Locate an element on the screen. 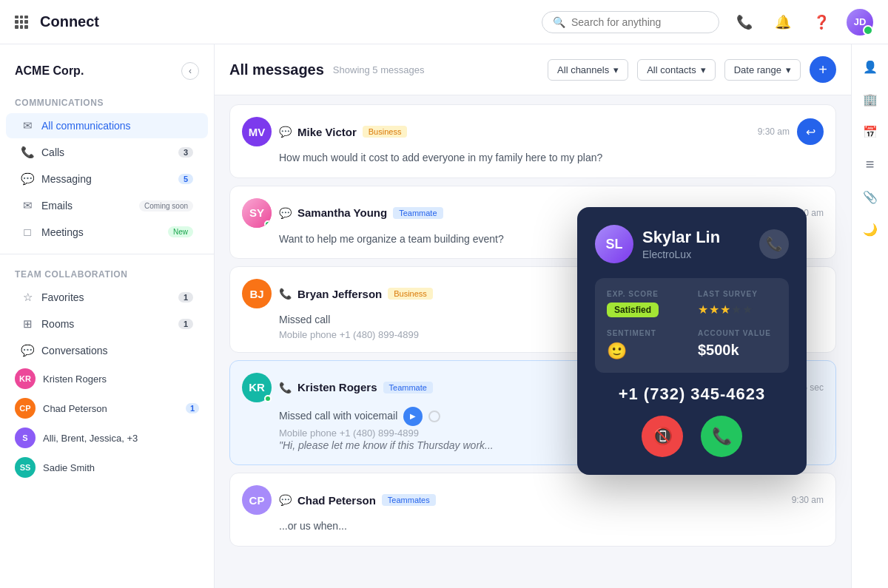 The image size is (888, 588). sidebar-item-all-communications: ✉ All communications is located at coordinates (107, 126).